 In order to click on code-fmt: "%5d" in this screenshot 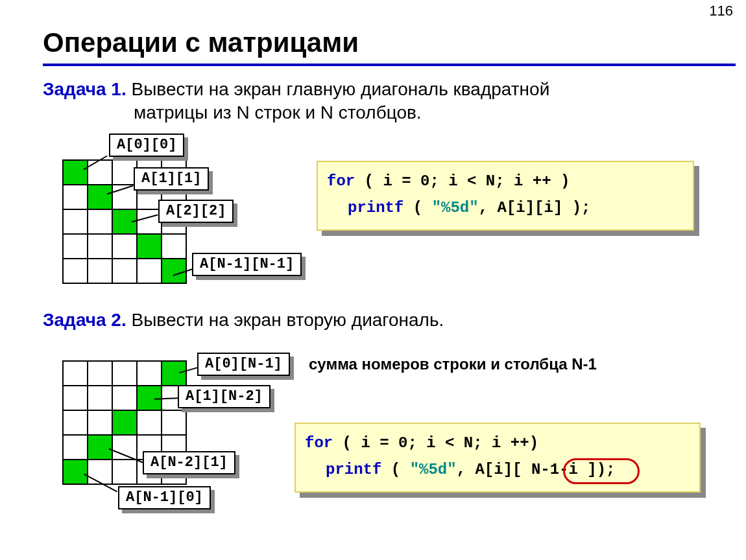, I will do `click(455, 207)`.